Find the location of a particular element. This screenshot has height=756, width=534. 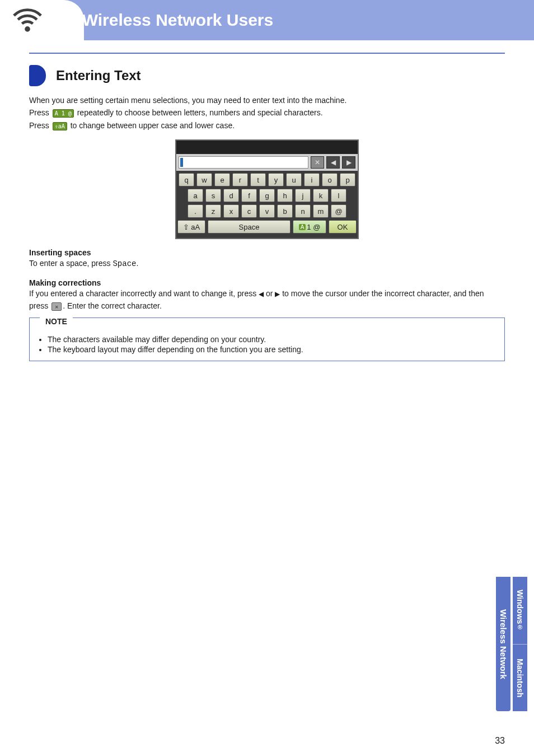

kbd-key-p: p is located at coordinates (348, 180).